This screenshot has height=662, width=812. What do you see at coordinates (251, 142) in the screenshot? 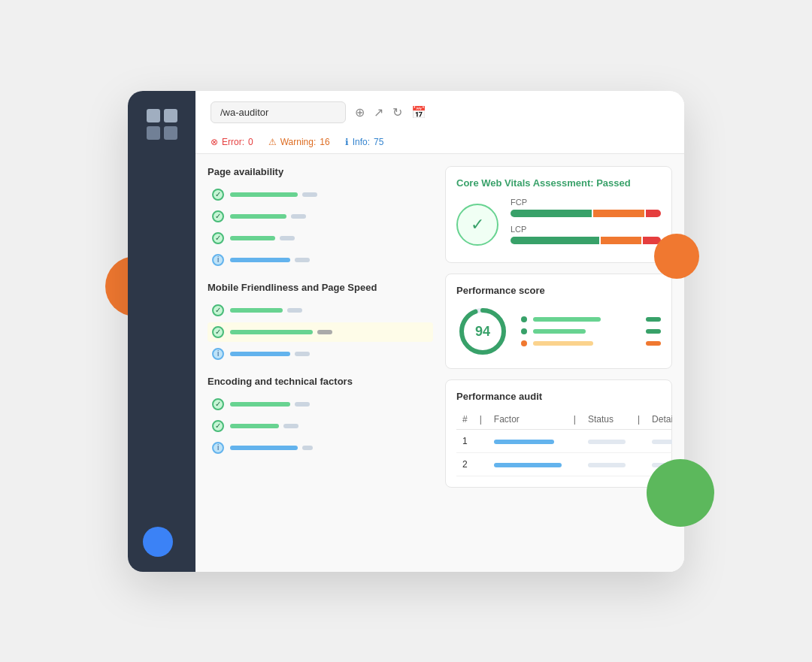
I see `error-count: 0` at bounding box center [251, 142].